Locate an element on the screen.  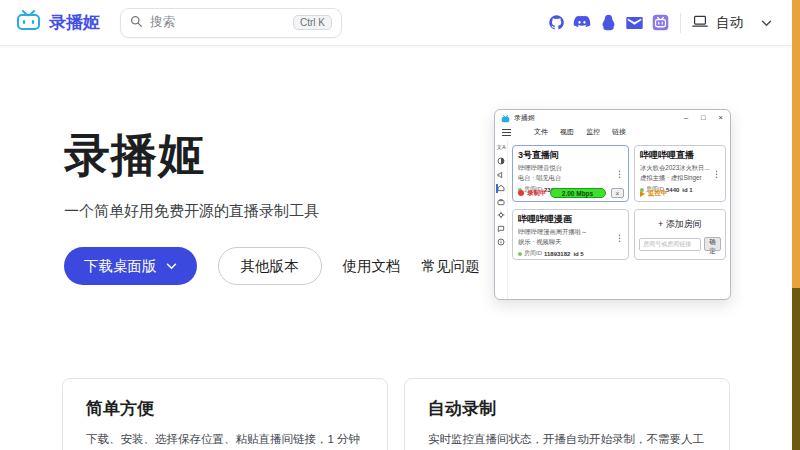
danmaku-toggle-button is located at coordinates (618, 193).